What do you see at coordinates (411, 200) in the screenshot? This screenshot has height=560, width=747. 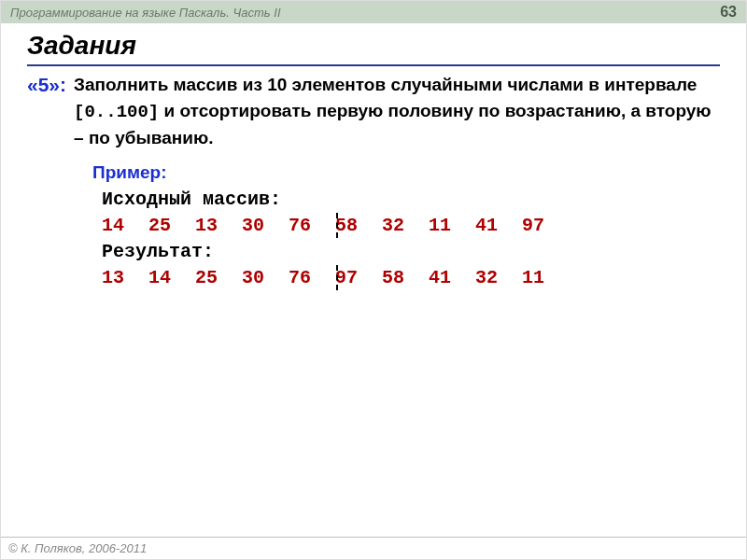 I see `source-array-label: Исходный массив:` at bounding box center [411, 200].